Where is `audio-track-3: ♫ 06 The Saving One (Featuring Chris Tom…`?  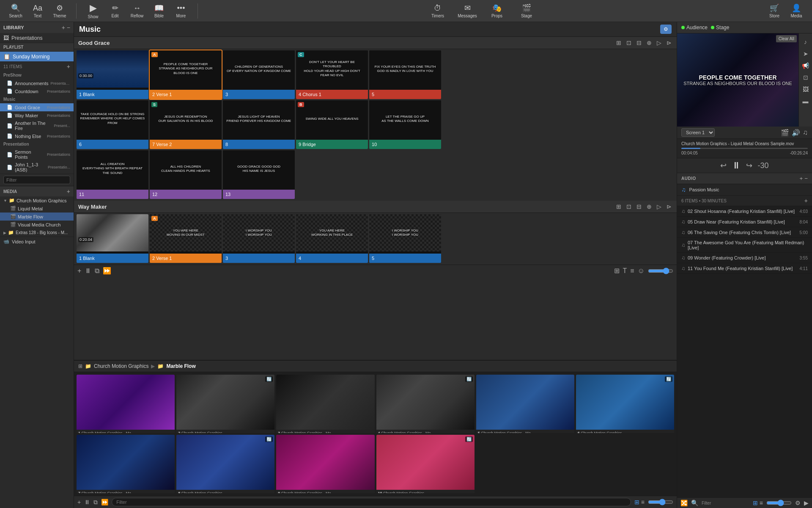 audio-track-3: ♫ 06 The Saving One (Featuring Chris Tom… is located at coordinates (744, 233).